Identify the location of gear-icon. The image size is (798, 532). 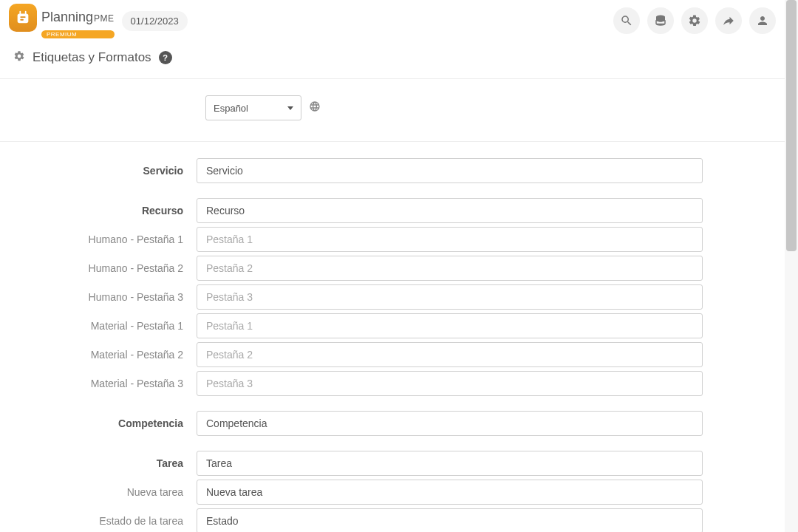
(695, 21).